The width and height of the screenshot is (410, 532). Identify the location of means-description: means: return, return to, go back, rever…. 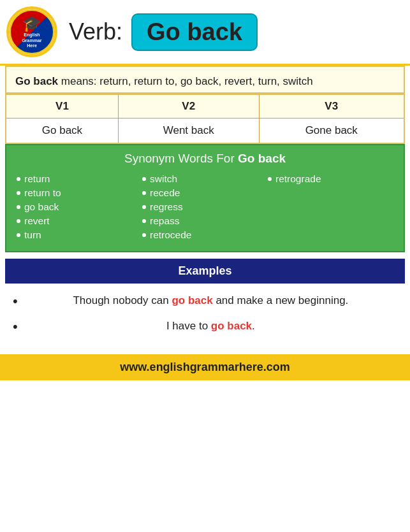
(186, 82).